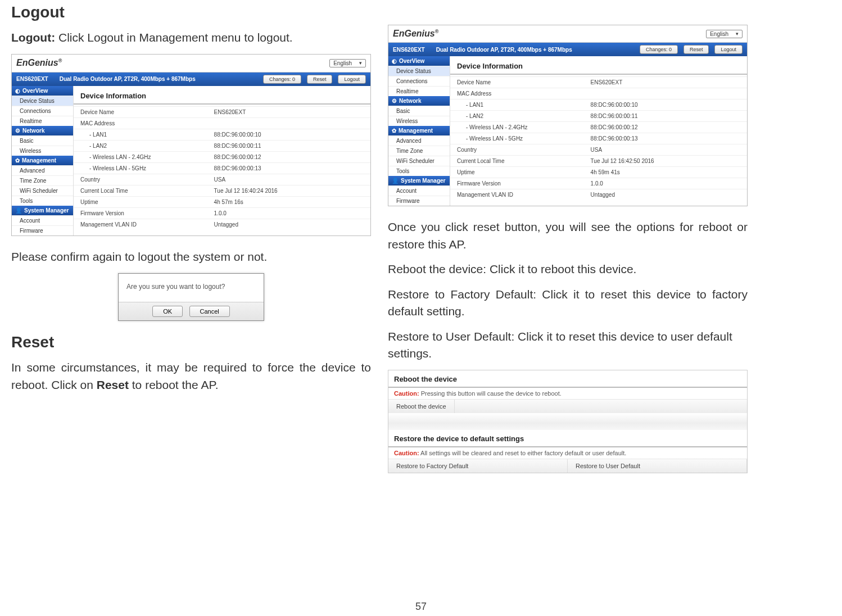  Describe the element at coordinates (191, 297) in the screenshot. I see `logout-confirm-dialog: Are you sure you want to logout? OK Canc…` at that location.